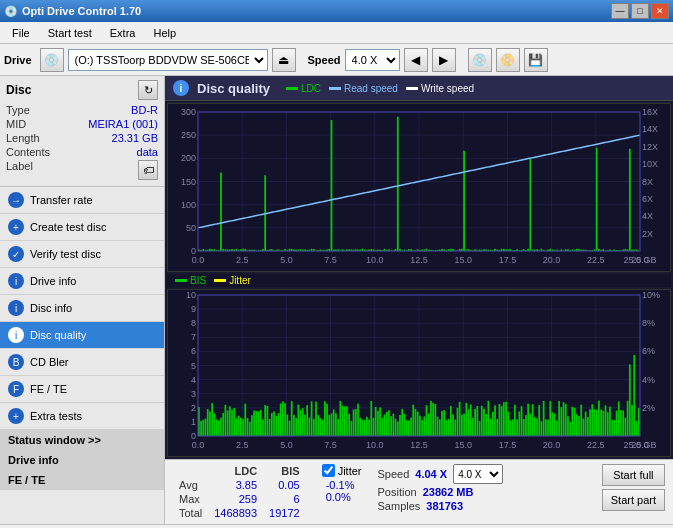  Describe the element at coordinates (82, 110) in the screenshot. I see `disc-type-row: Type BD-R` at that location.